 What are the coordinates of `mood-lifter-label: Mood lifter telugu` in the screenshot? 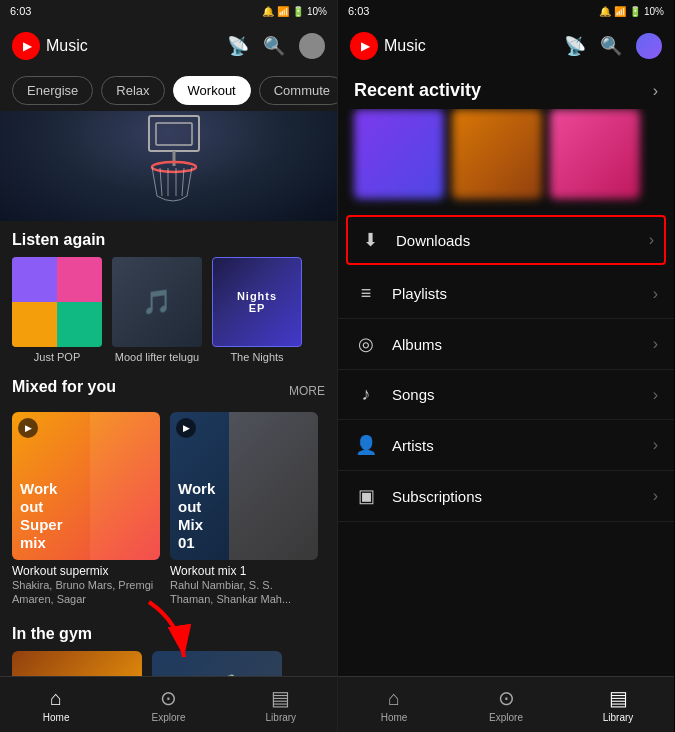 It's located at (157, 358).